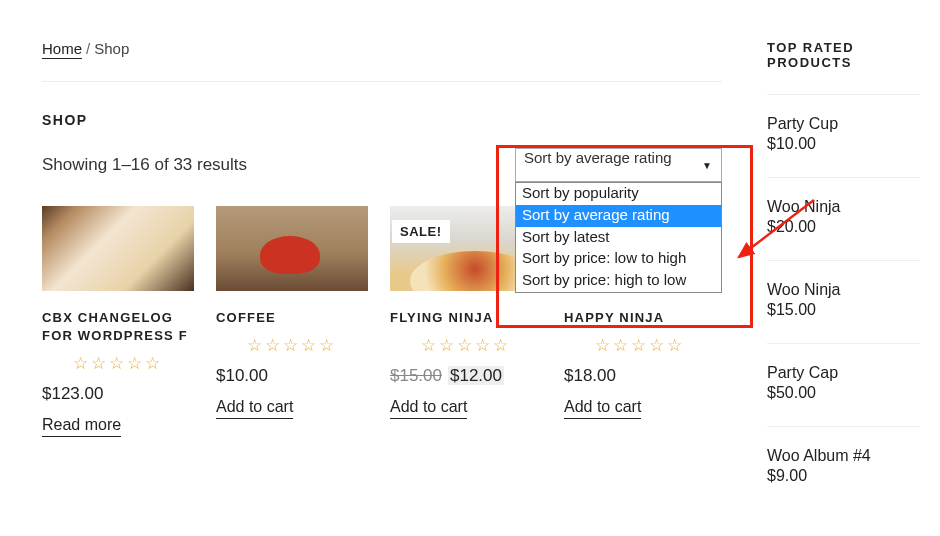 This screenshot has height=536, width=940. What do you see at coordinates (382, 120) in the screenshot?
I see `page-title: SHOP` at bounding box center [382, 120].